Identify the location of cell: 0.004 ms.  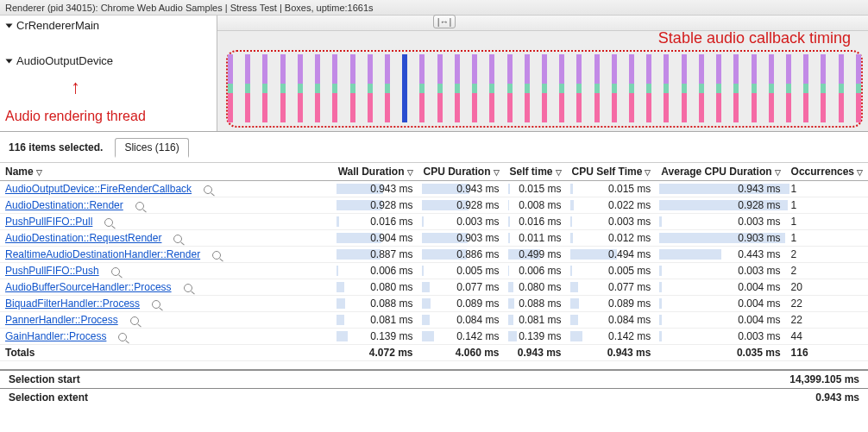
(720, 304).